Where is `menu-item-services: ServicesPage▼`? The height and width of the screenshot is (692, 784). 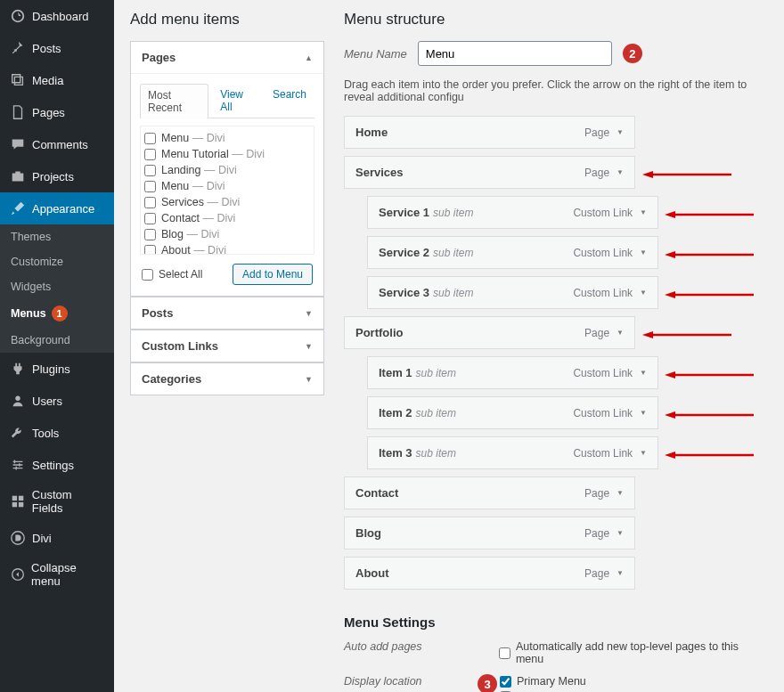 menu-item-services: ServicesPage▼ is located at coordinates (490, 173).